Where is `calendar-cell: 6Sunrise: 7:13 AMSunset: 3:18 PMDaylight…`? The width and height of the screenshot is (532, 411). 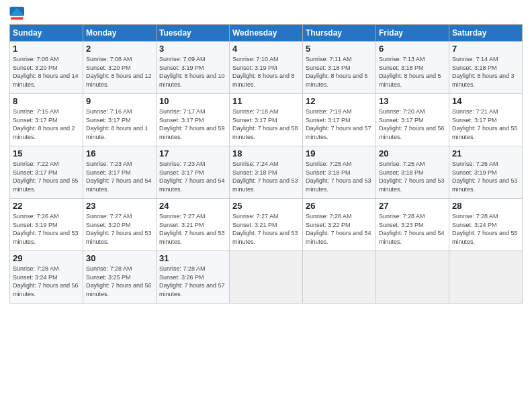
calendar-cell: 6Sunrise: 7:13 AMSunset: 3:18 PMDaylight… is located at coordinates (412, 68).